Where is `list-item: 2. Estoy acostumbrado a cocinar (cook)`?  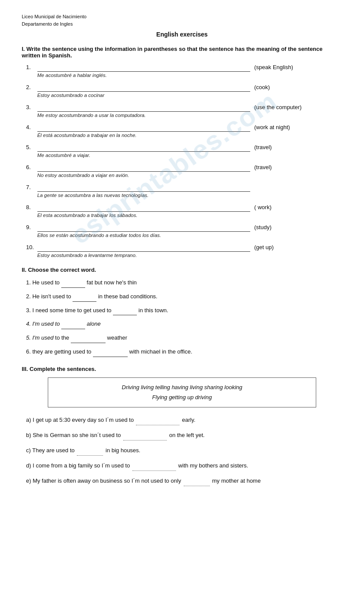 list-item: 2. Estoy acostumbrado a cocinar (cook) is located at coordinates (184, 91).